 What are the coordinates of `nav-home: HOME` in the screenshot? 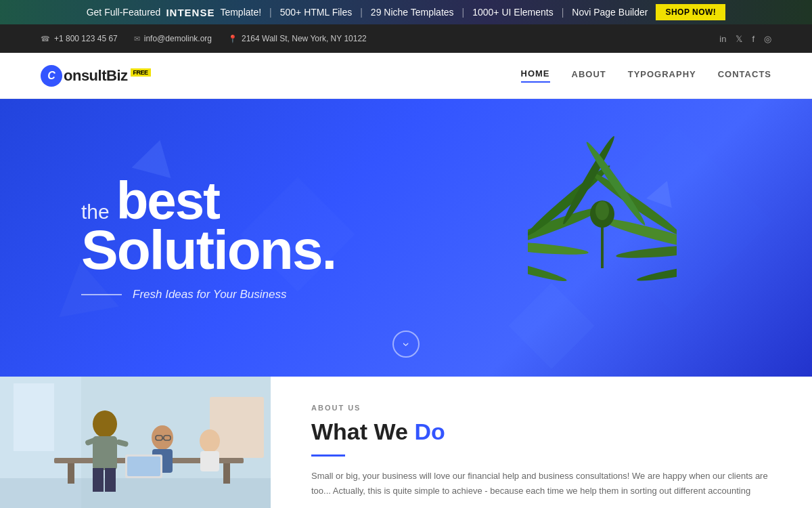 It's located at (536, 76).